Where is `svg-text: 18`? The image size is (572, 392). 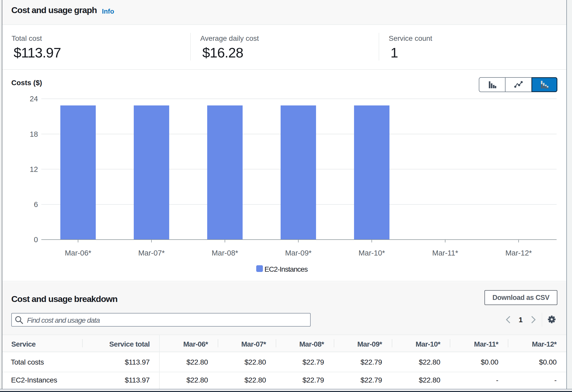
svg-text: 18 is located at coordinates (34, 134).